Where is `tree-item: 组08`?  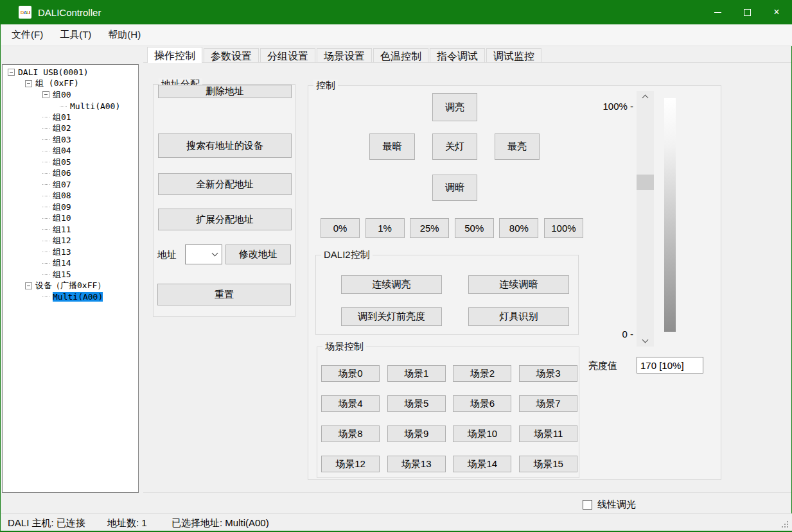
tree-item: 组08 is located at coordinates (71, 196).